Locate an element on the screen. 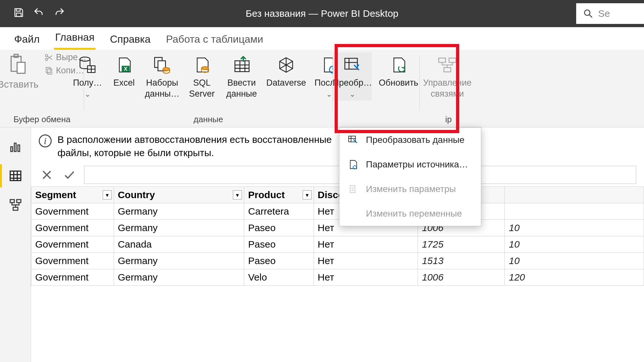  report-view-button is located at coordinates (16, 147).